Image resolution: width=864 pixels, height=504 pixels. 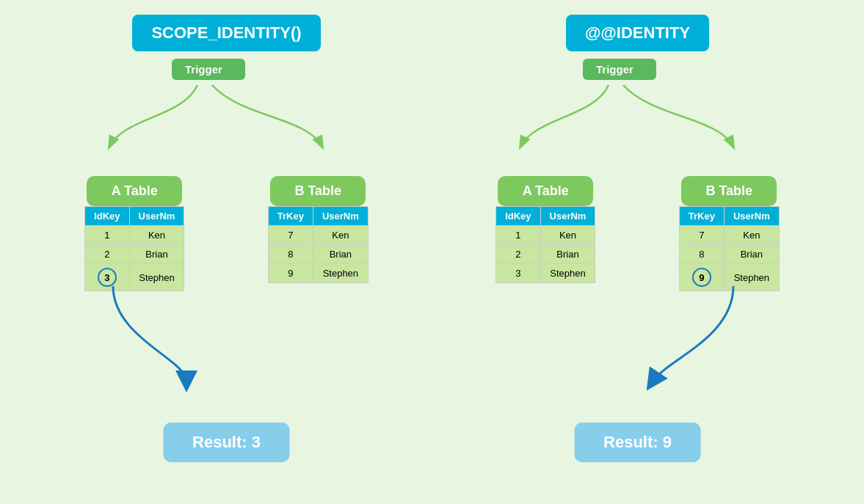 I want to click on left-b-r1-c2: Ken, so click(x=341, y=235).